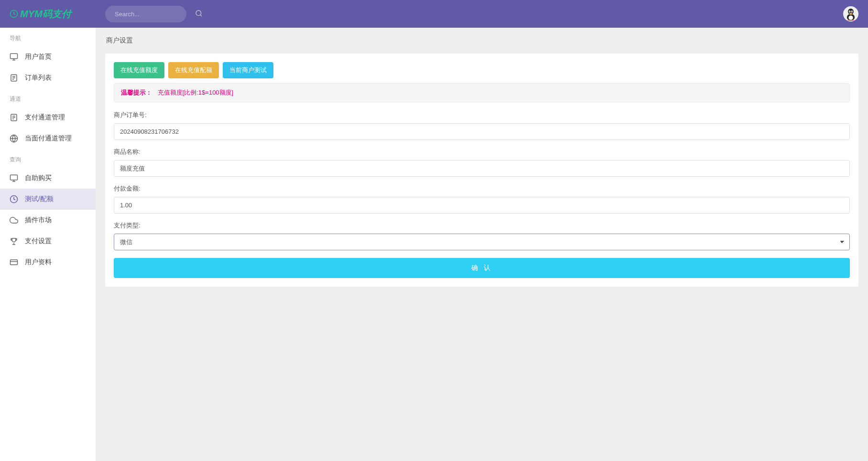 This screenshot has height=461, width=868. I want to click on sidebar: 导航 用户首页 订单列表 通道 支付通道管理 当面付通道管理 查询 自助购买 测…, so click(48, 245).